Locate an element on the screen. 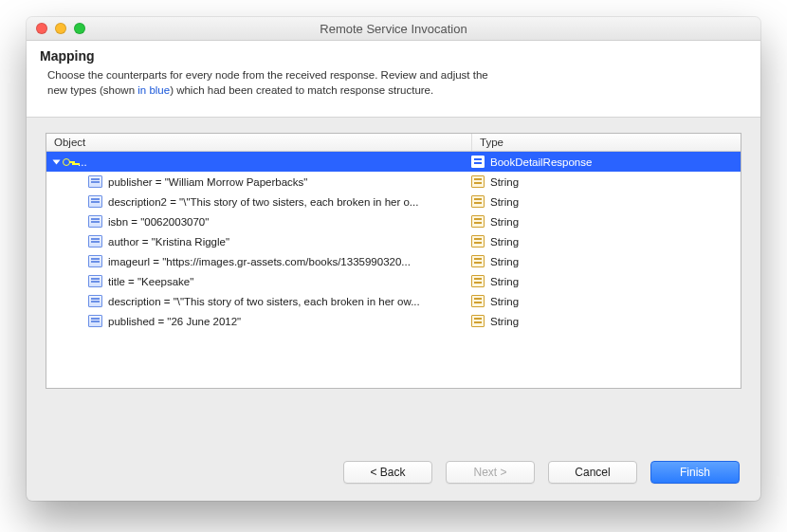 The width and height of the screenshot is (787, 532). cancel-button: Cancel is located at coordinates (593, 472).